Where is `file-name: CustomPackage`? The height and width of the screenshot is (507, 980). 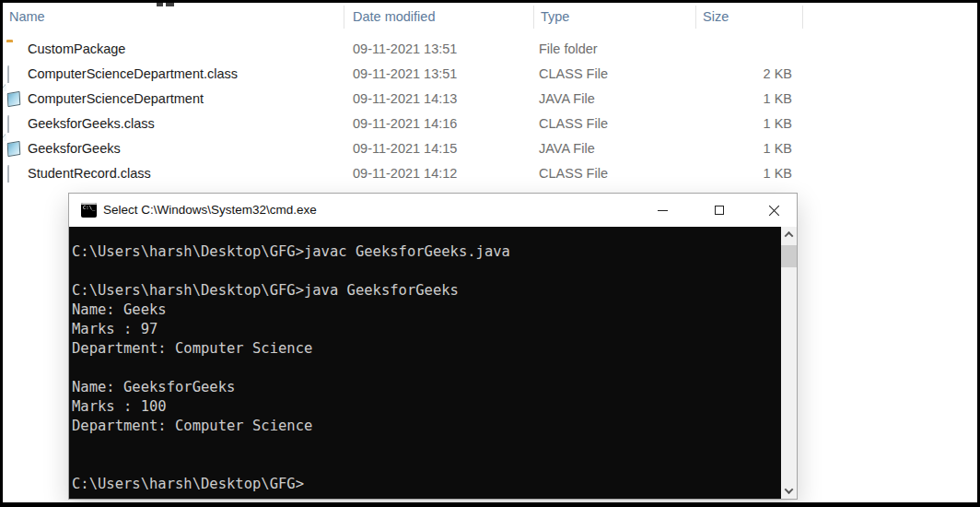
file-name: CustomPackage is located at coordinates (76, 50).